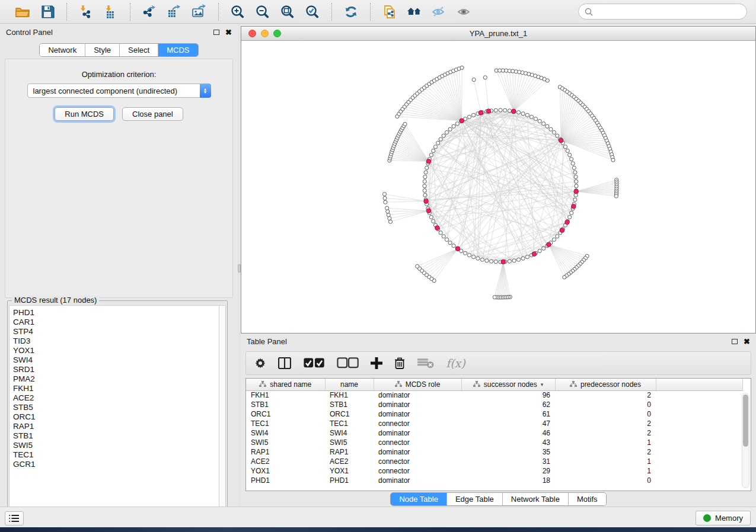 This screenshot has width=756, height=532. I want to click on table-row: PHD1PHD1dominator180, so click(495, 480).